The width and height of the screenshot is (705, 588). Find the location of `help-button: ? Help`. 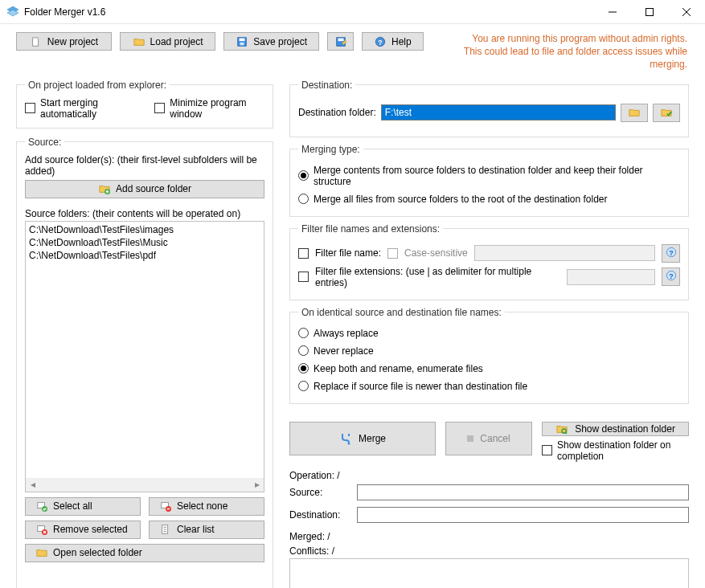

help-button: ? Help is located at coordinates (392, 42).